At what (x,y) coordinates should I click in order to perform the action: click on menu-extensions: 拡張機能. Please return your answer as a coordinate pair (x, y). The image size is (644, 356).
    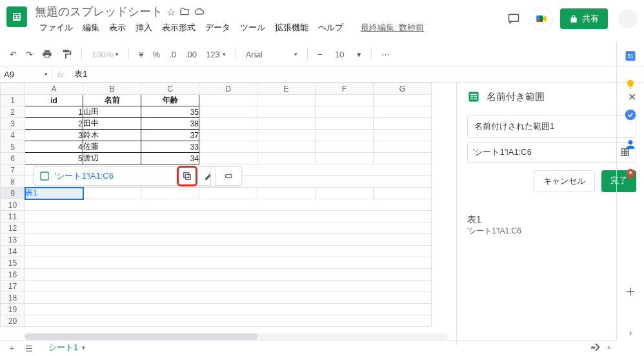
    Looking at the image, I should click on (292, 28).